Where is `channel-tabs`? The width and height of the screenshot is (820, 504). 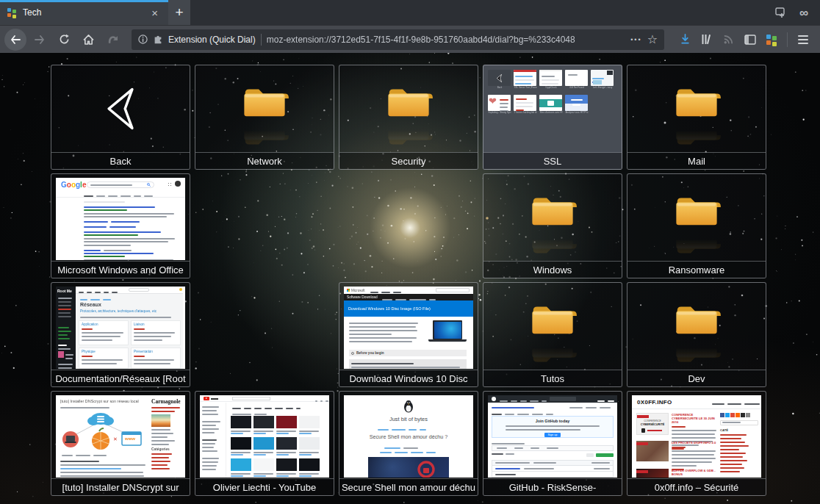 channel-tabs is located at coordinates (272, 408).